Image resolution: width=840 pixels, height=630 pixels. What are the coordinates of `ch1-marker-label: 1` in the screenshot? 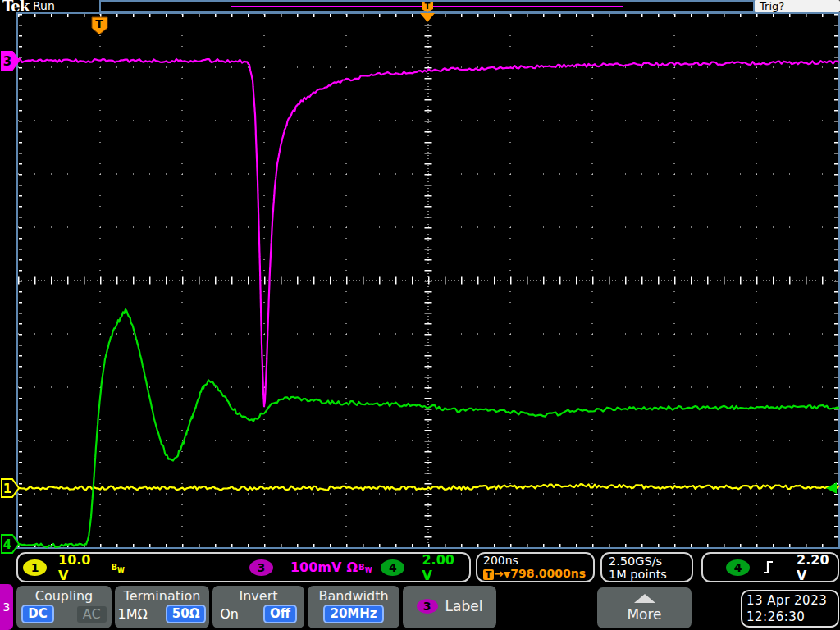 It's located at (7, 489).